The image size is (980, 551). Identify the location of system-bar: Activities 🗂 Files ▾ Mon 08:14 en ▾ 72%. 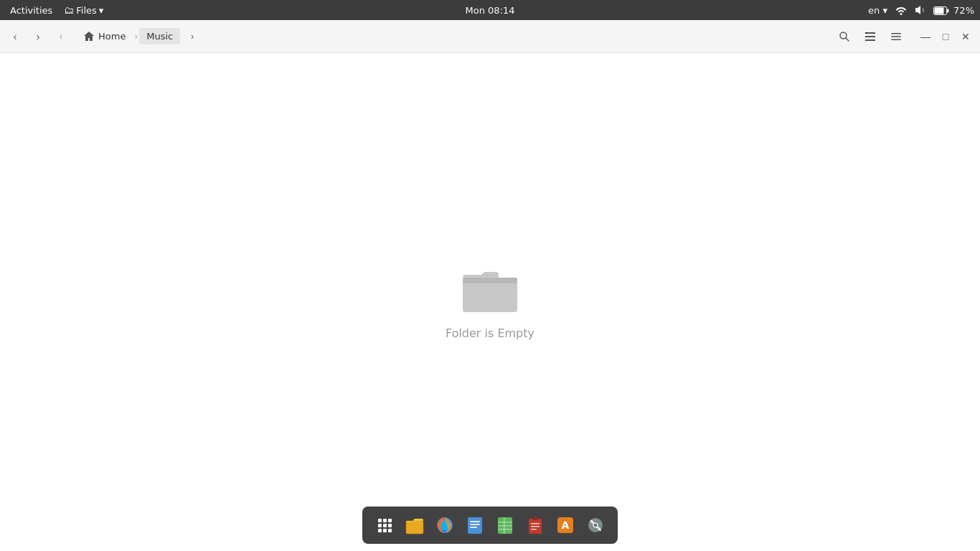
(490, 10).